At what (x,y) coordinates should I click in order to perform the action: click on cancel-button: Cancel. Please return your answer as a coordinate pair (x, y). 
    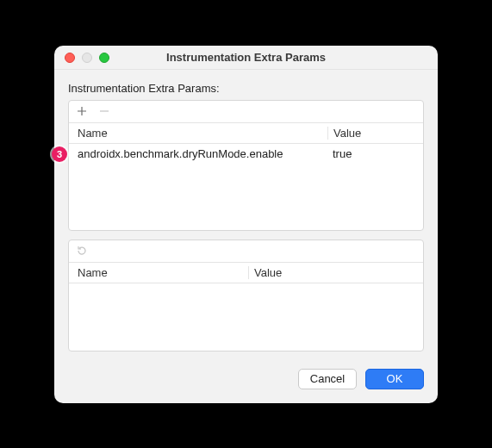
    Looking at the image, I should click on (327, 379).